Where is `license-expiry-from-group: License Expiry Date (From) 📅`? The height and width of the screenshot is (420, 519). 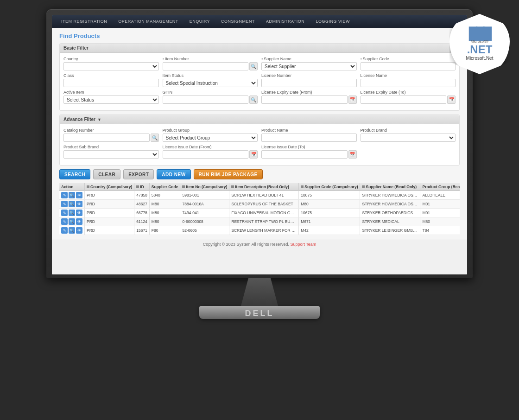
license-expiry-from-group: License Expiry Date (From) 📅 is located at coordinates (309, 97).